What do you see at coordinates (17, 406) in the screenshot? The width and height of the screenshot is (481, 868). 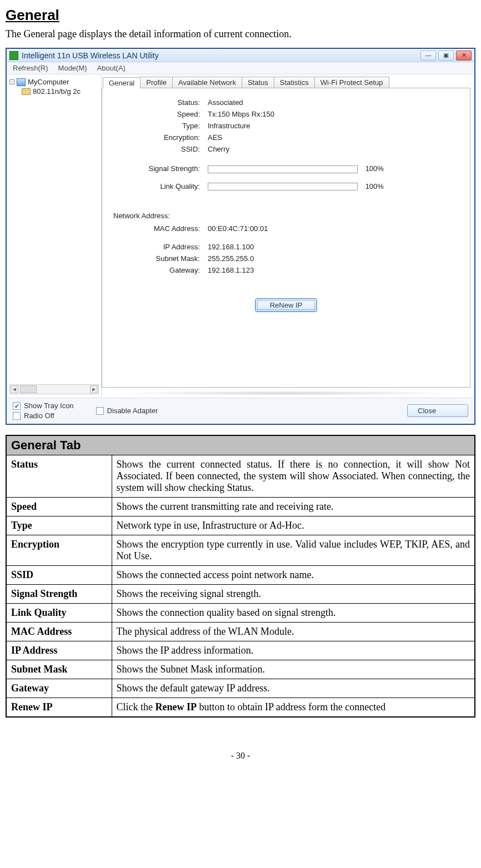 I see `show-tray-checkbox` at bounding box center [17, 406].